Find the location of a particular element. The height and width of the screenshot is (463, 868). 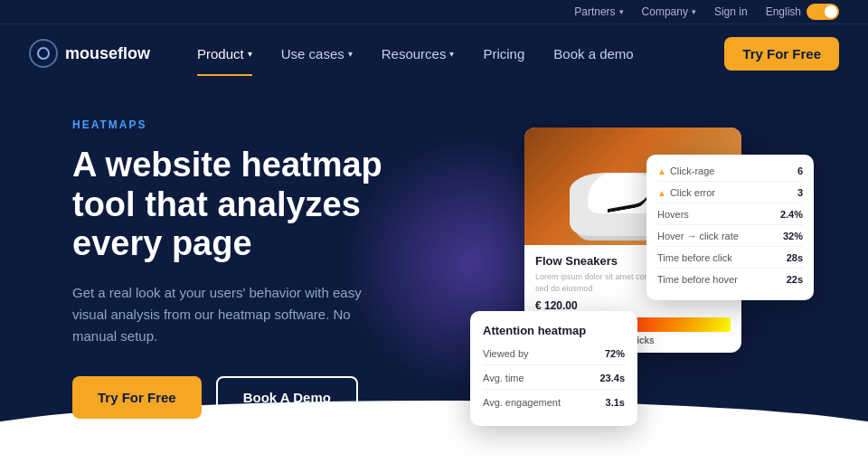

logo: mouseflow is located at coordinates (90, 53).